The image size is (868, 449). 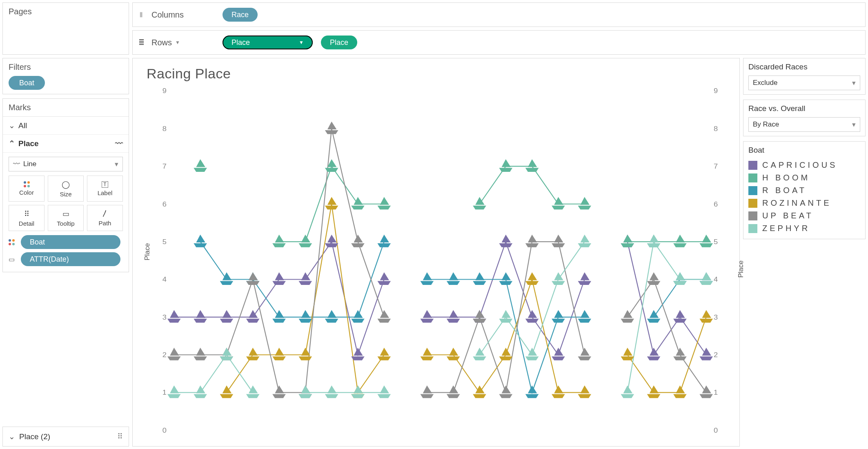 I want to click on color-pill-boat: Boat, so click(x=71, y=242).